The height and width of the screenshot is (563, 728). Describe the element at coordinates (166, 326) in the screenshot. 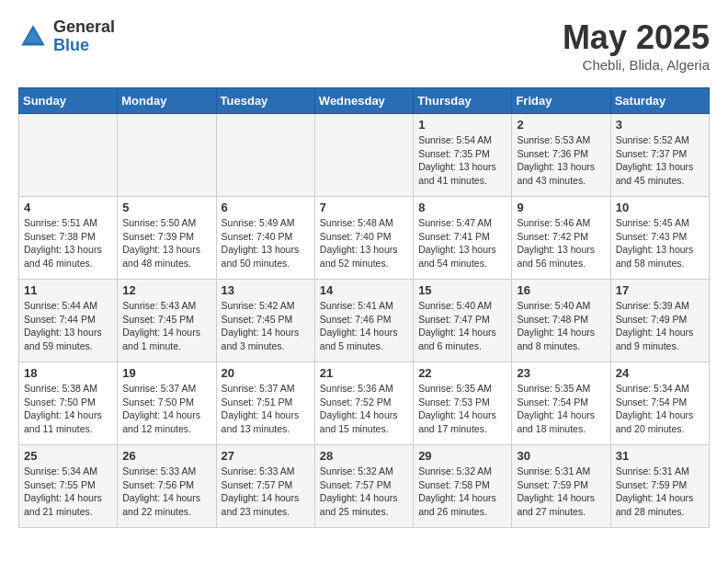

I see `cell-info: Sunrise: 5:43 AM Sunset: 7:45 PM Dayligh…` at that location.